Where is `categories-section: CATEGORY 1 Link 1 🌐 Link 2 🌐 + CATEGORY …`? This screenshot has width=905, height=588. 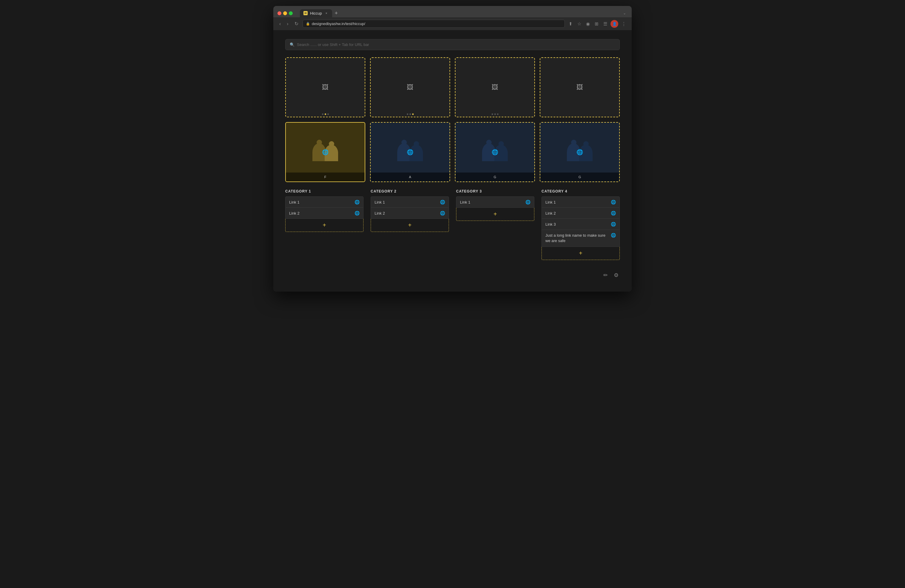
categories-section: CATEGORY 1 Link 1 🌐 Link 2 🌐 + CATEGORY … is located at coordinates (452, 225).